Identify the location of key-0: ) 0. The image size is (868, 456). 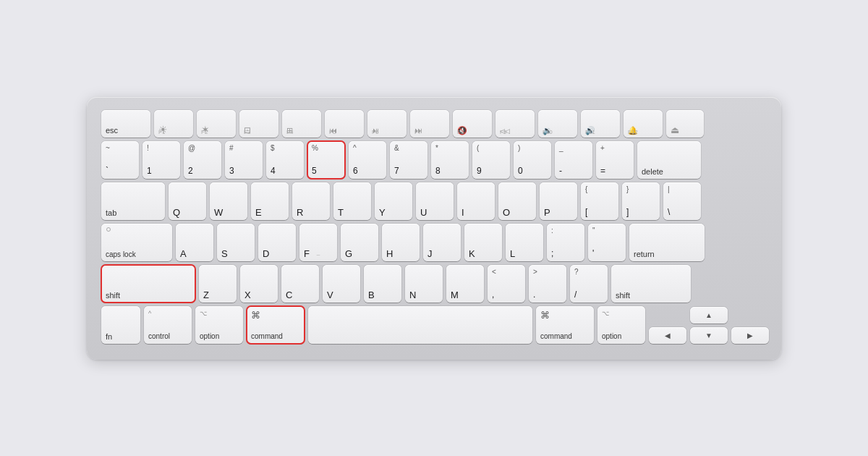
(532, 160).